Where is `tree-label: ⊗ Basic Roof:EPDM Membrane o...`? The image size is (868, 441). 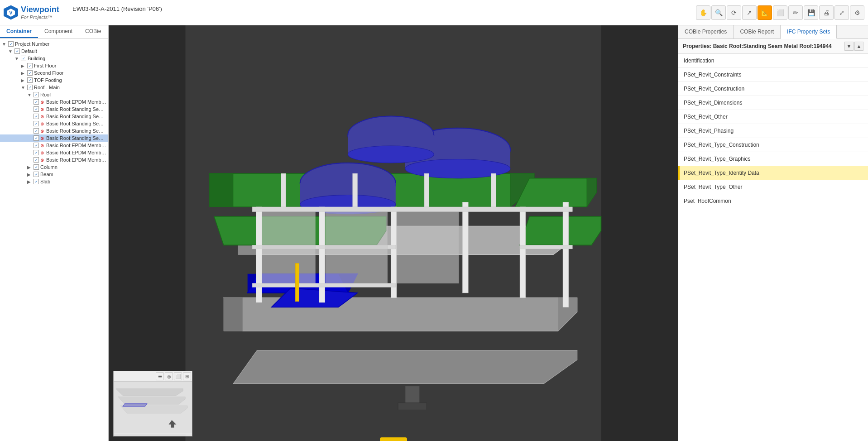 tree-label: ⊗ Basic Roof:EPDM Membrane o... is located at coordinates (73, 145).